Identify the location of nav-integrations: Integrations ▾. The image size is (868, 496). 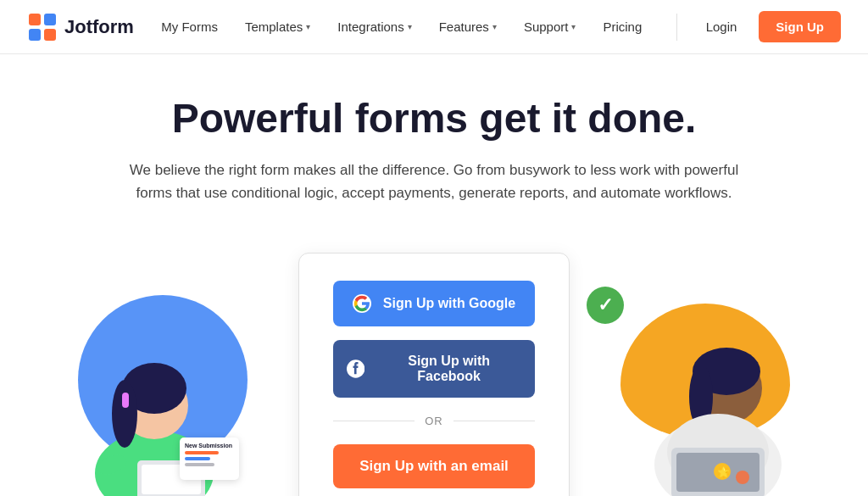
(375, 27).